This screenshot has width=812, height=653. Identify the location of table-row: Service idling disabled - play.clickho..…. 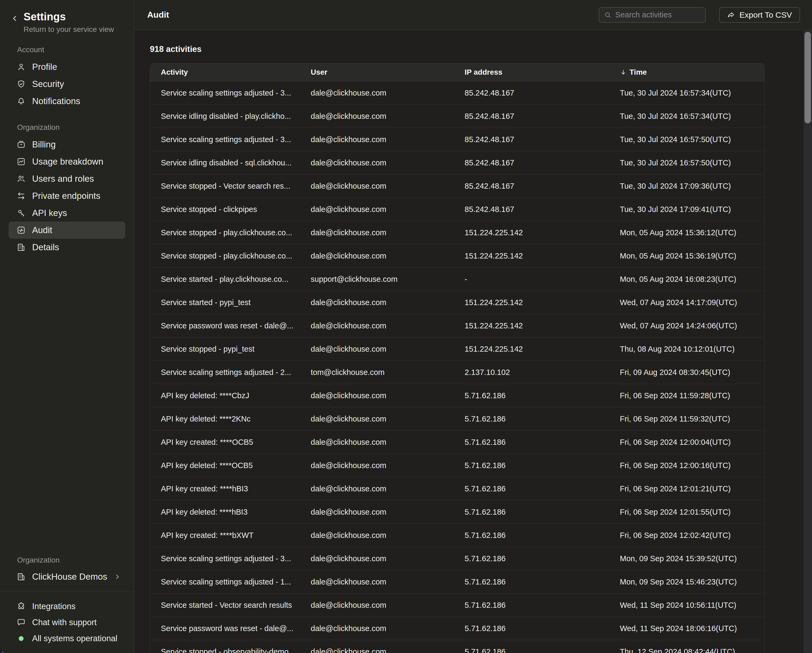
(457, 116).